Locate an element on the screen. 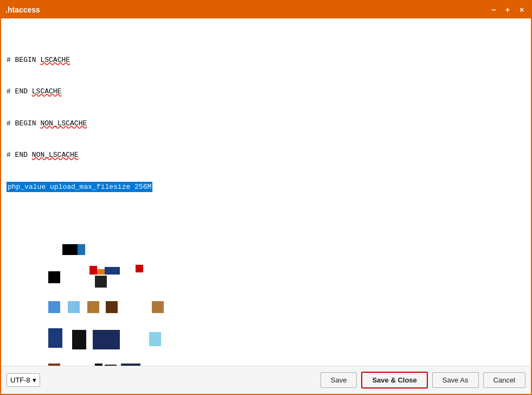  save-close-button: Save & Close is located at coordinates (394, 380).